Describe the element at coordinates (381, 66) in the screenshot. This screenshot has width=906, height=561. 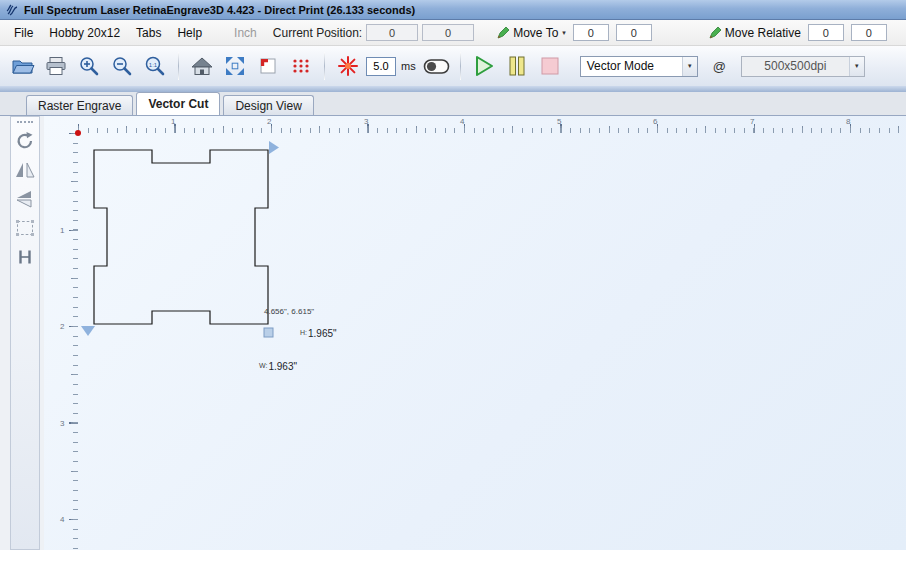
I see `pulse-duration-input` at that location.